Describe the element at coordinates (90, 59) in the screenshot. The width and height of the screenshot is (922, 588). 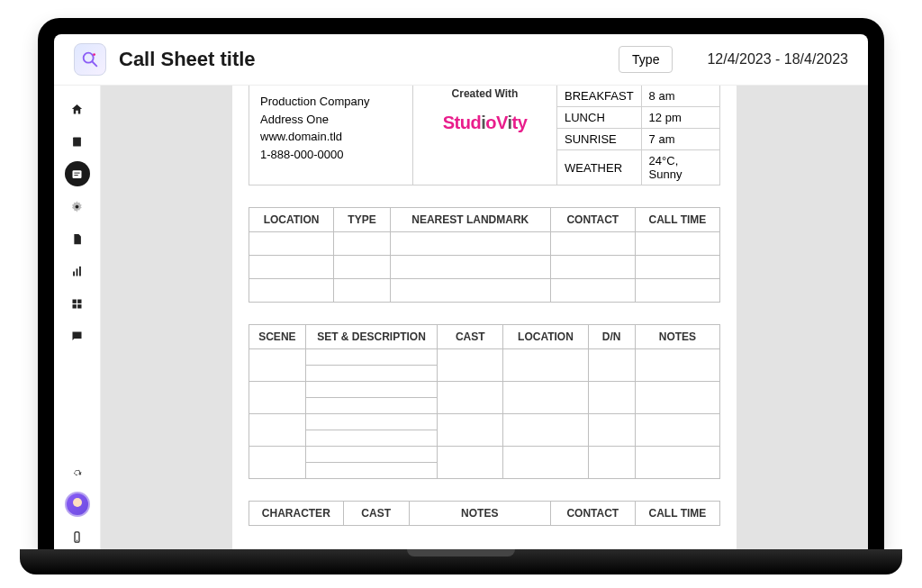
I see `app-logo-icon` at that location.